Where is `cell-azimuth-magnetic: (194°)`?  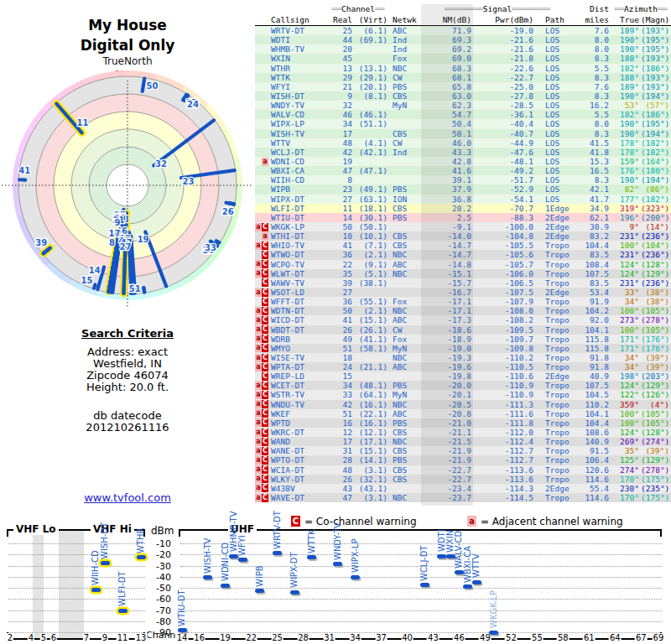 cell-azimuth-magnetic: (194°) is located at coordinates (656, 134).